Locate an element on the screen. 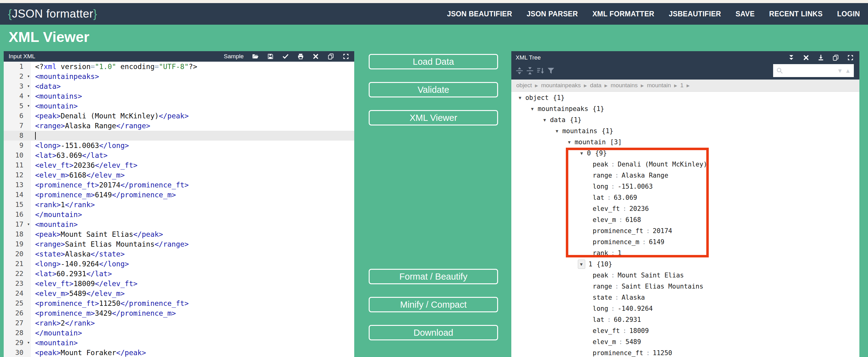  breadcrumb-item: data is located at coordinates (596, 85).